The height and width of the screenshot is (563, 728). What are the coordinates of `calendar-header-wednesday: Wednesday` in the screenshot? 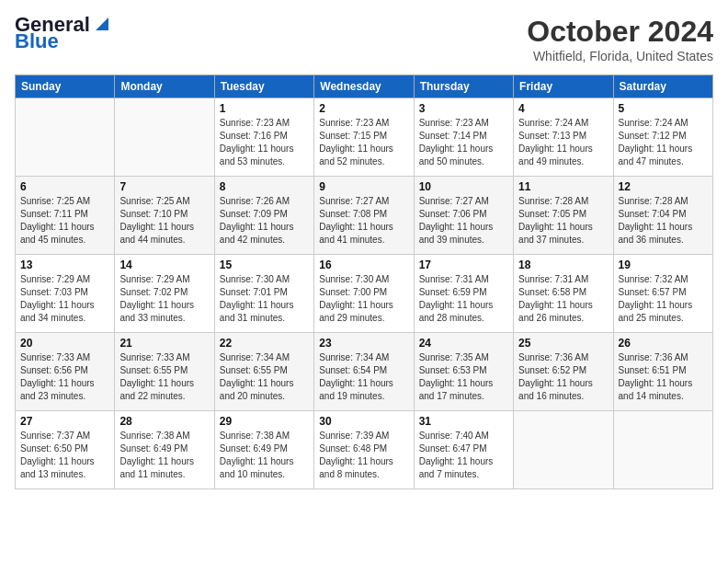 It's located at (364, 86).